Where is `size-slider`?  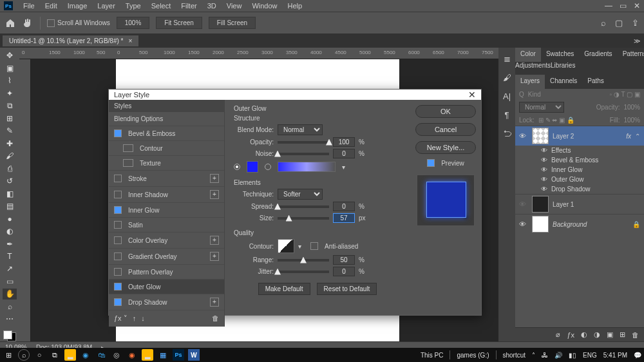 size-slider is located at coordinates (303, 218).